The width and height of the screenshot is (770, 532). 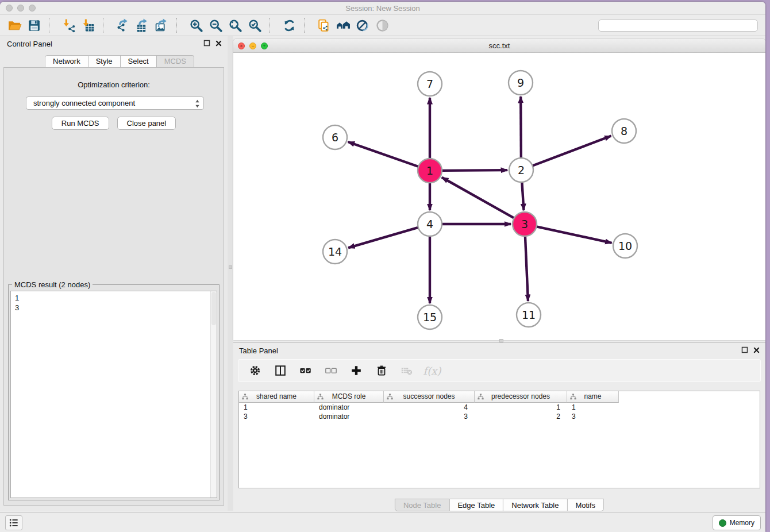 What do you see at coordinates (521, 83) in the screenshot?
I see `graph-node-9: 9` at bounding box center [521, 83].